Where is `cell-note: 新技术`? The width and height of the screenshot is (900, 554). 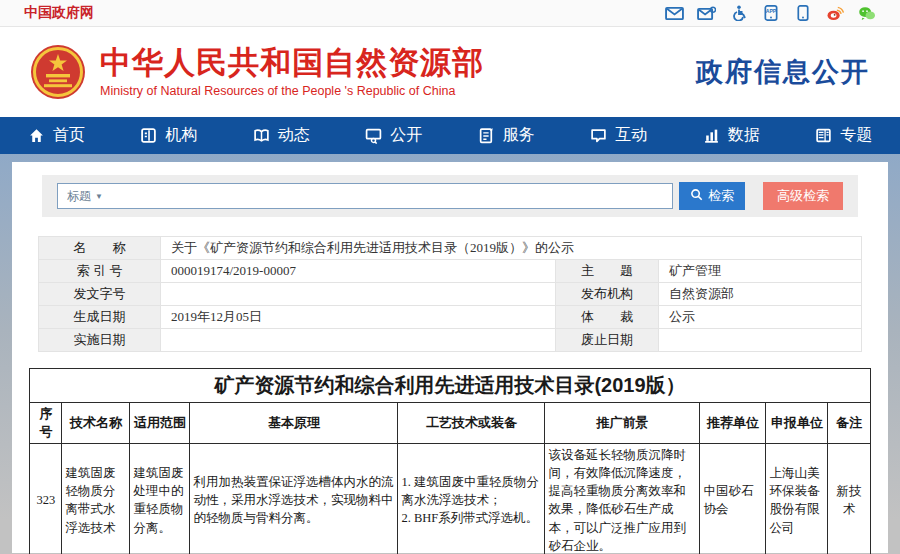 cell-note: 新技术 is located at coordinates (849, 499).